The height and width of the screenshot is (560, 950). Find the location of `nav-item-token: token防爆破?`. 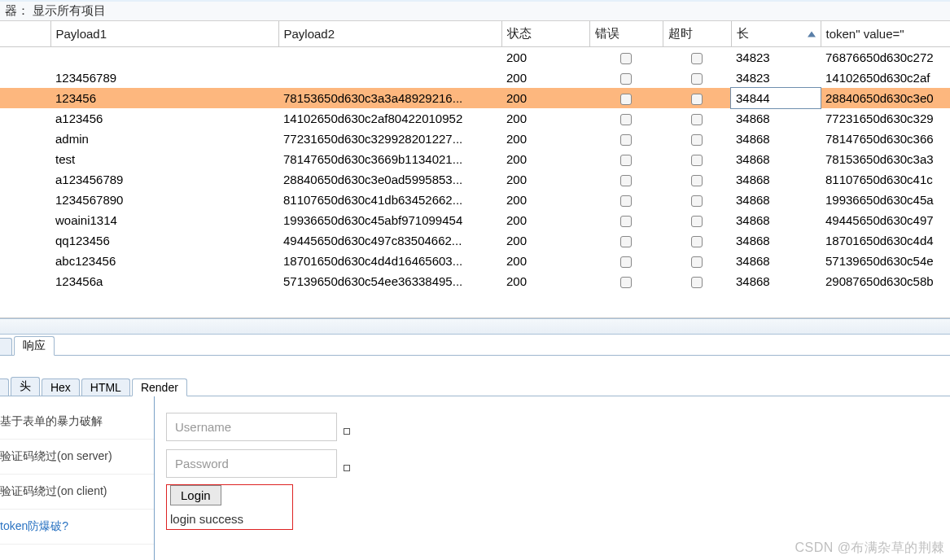

nav-item-token: token防爆破? is located at coordinates (77, 527).